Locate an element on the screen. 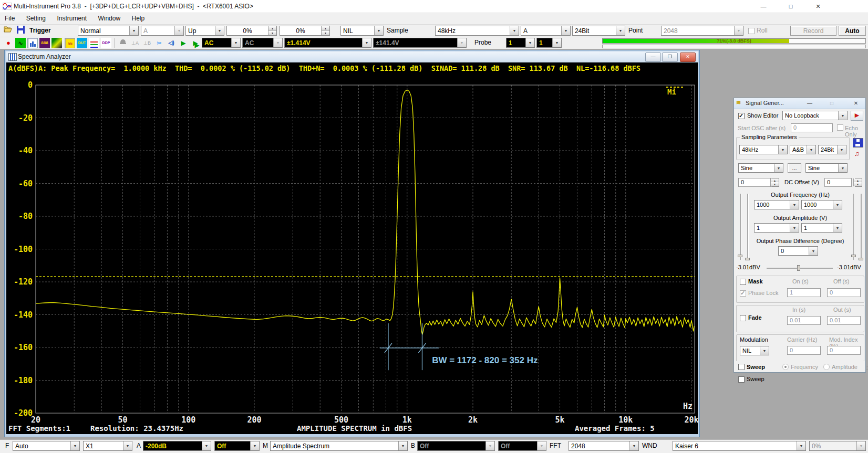 This screenshot has width=868, height=453. svg-text: 0 is located at coordinates (30, 85).